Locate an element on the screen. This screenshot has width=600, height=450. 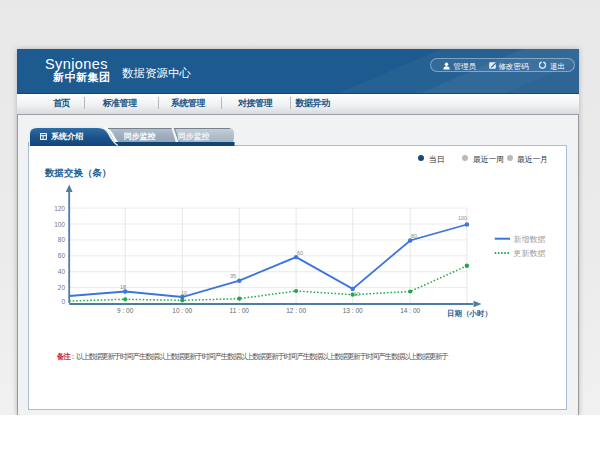
svg-text: 0 is located at coordinates (63, 302).